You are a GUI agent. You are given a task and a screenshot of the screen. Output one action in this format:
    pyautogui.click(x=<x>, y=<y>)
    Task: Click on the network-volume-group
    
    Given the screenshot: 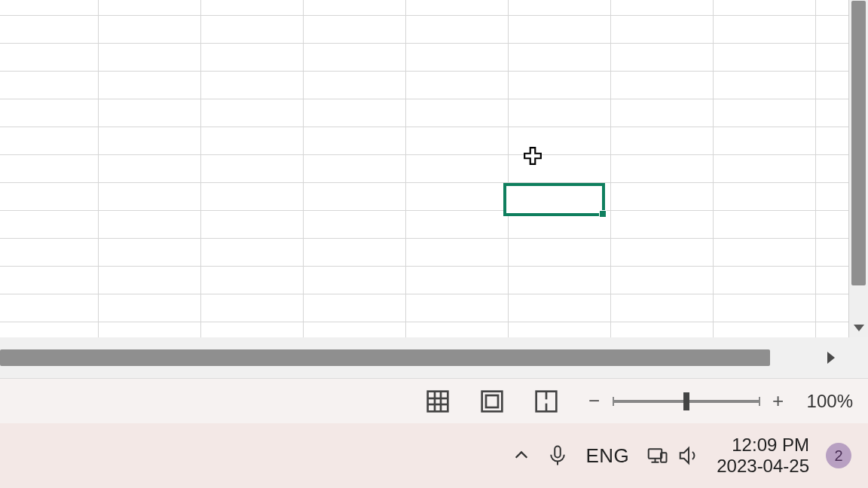 What is the action you would take?
    pyautogui.click(x=673, y=456)
    